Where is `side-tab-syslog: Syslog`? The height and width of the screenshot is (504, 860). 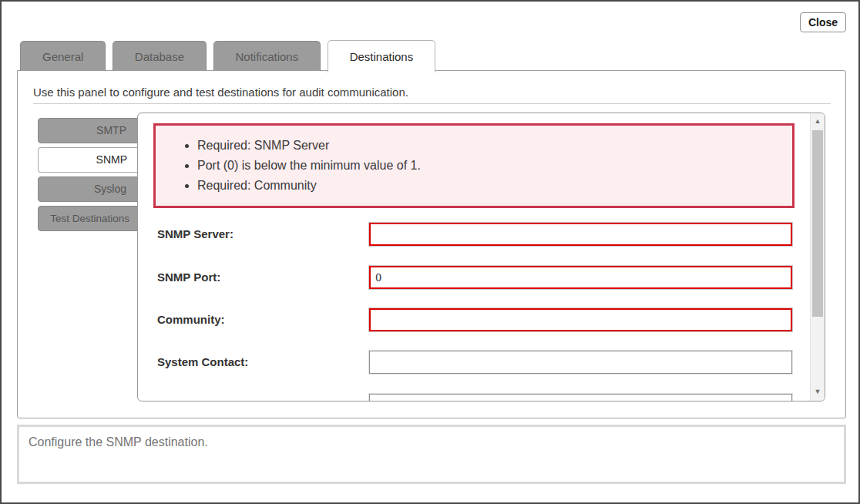 side-tab-syslog: Syslog is located at coordinates (88, 190).